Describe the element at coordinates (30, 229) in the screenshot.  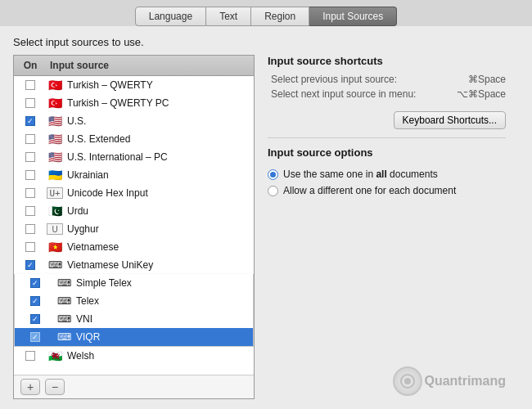
I see `checkbox-uyghur` at that location.